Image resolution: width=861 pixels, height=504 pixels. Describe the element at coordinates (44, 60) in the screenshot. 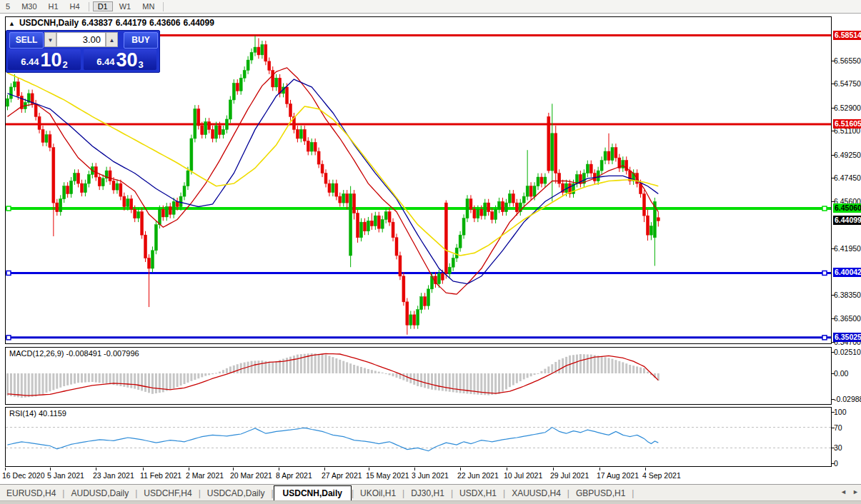

I see `sell-price-button: 6.44 10 2` at that location.